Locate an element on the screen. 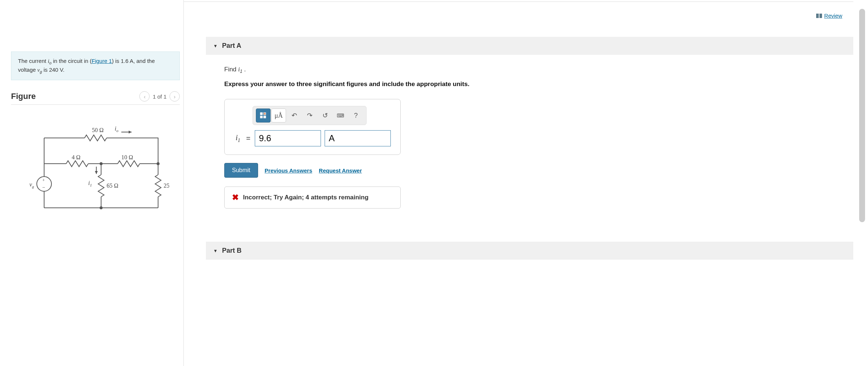 The height and width of the screenshot is (366, 868). figure-header: Figure ‹ 1 of 1 › is located at coordinates (96, 98).